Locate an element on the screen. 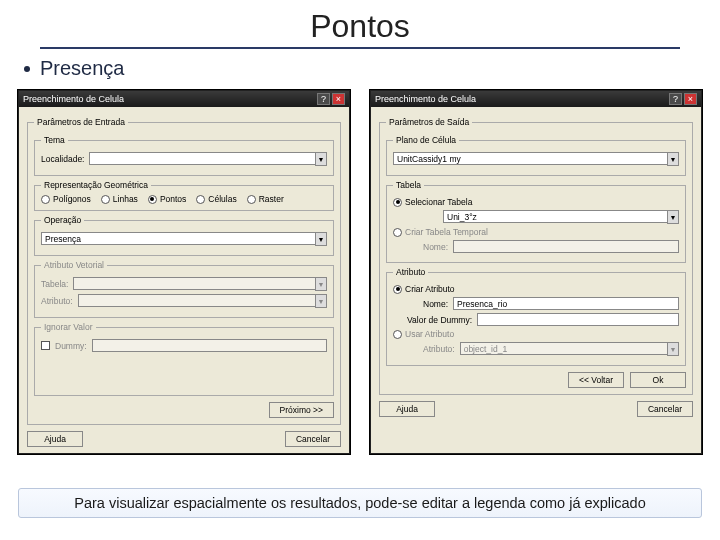 The image size is (720, 540). radio-criar-atributo: Criar Atributo is located at coordinates (536, 289).